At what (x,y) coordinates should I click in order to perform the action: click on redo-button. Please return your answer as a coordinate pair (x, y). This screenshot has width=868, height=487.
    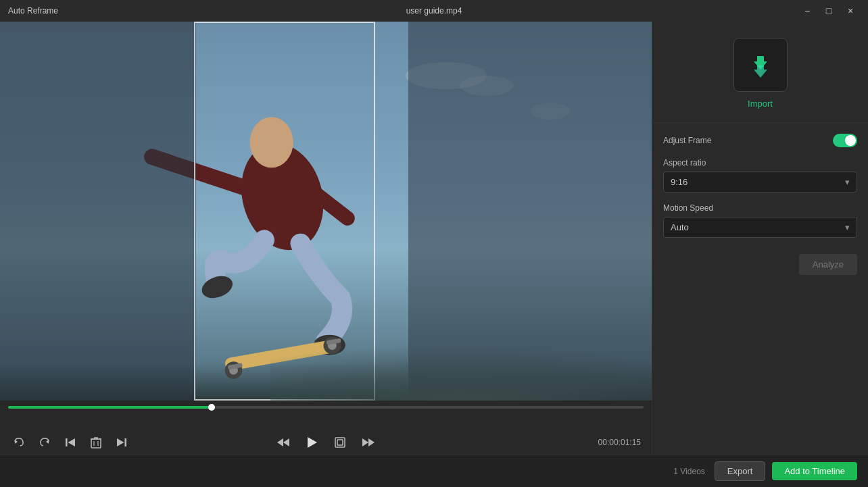
    Looking at the image, I should click on (45, 442).